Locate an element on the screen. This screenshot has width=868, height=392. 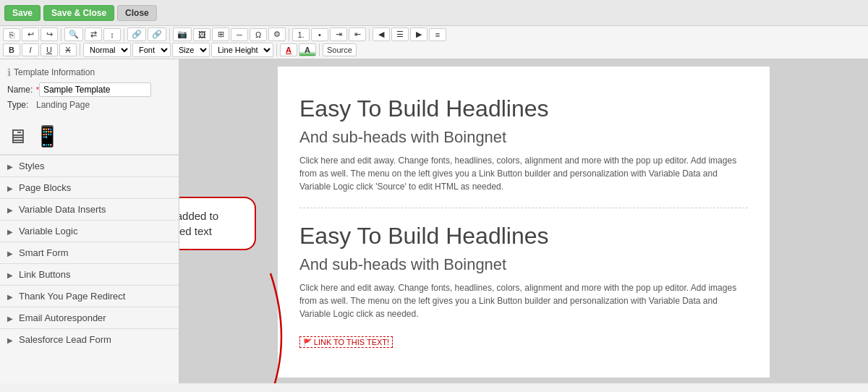
accordion-header-page-blocks: ▶ Page Blocks is located at coordinates (90, 188).